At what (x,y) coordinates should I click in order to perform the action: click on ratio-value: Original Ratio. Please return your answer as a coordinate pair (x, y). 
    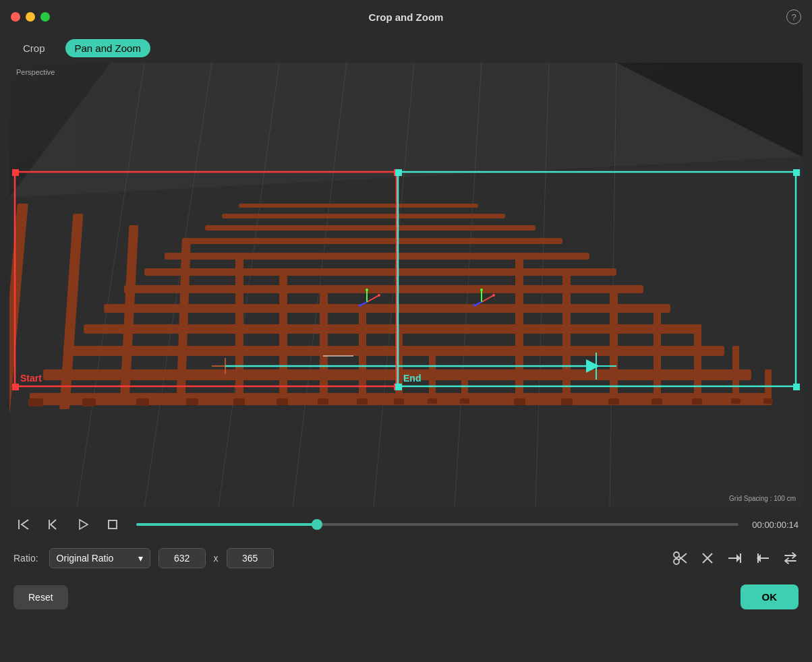
    Looking at the image, I should click on (85, 558).